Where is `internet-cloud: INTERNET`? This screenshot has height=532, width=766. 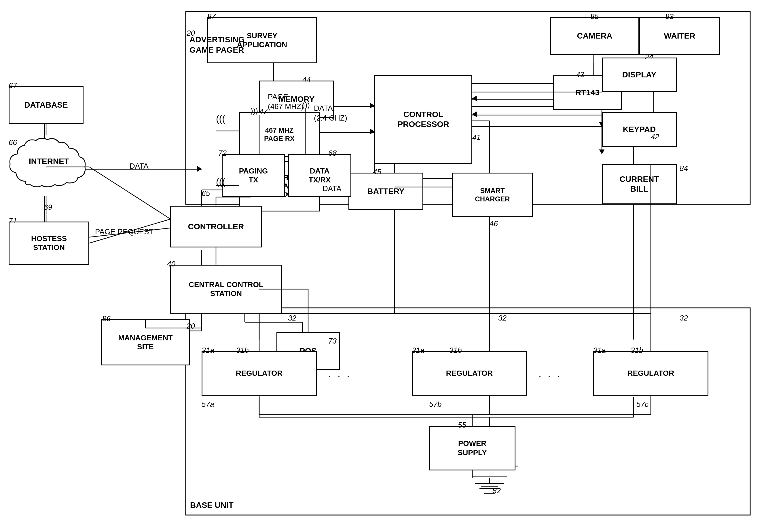 internet-cloud: INTERNET is located at coordinates (49, 165).